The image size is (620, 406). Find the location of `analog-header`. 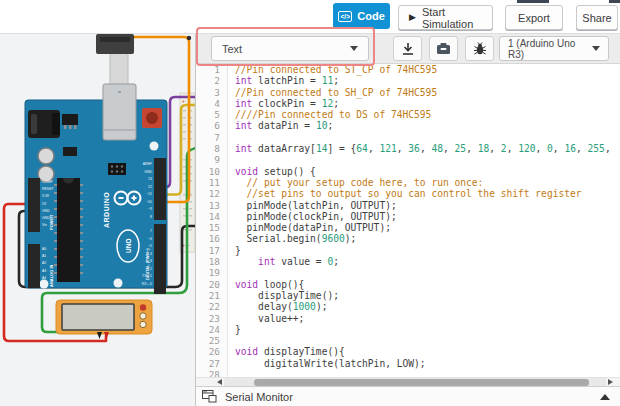

analog-header is located at coordinates (34, 266).